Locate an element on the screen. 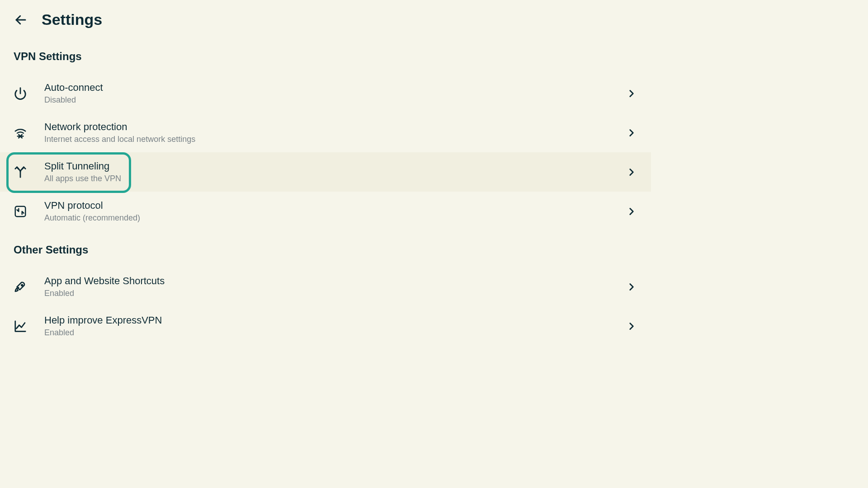 The height and width of the screenshot is (488, 868). wifi-off-icon is located at coordinates (24, 133).